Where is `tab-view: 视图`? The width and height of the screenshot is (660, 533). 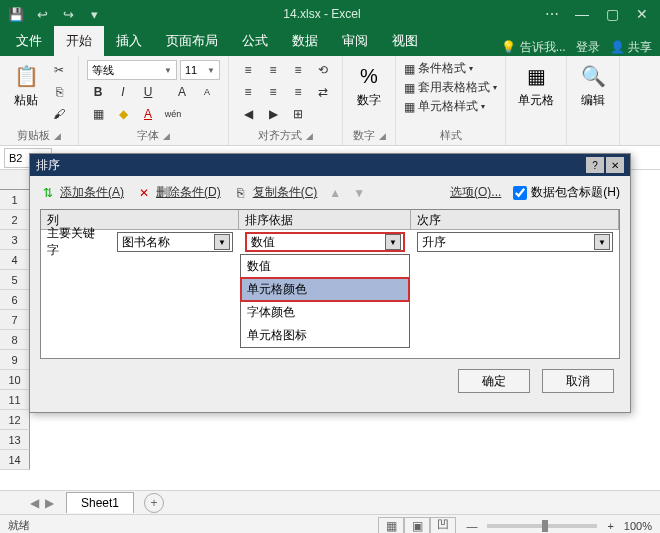
tab-view: 视图 is located at coordinates (405, 41).